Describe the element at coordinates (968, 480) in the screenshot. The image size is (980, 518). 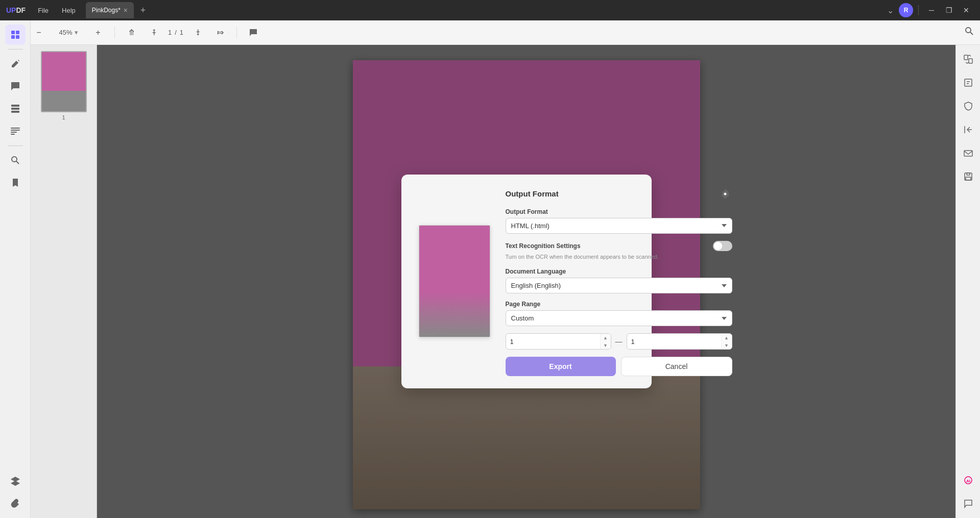
I see `right-icon-ai: AI` at that location.